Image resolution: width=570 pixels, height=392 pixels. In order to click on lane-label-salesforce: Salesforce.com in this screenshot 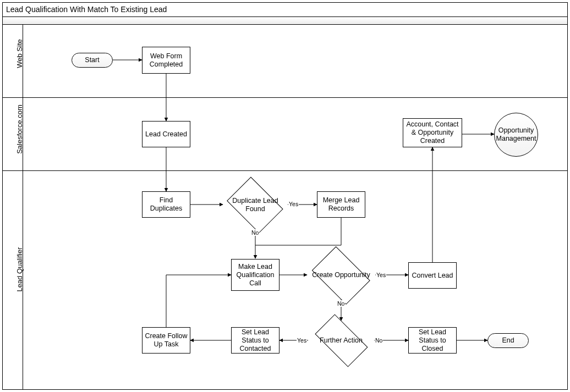, I will do `click(20, 129)`.